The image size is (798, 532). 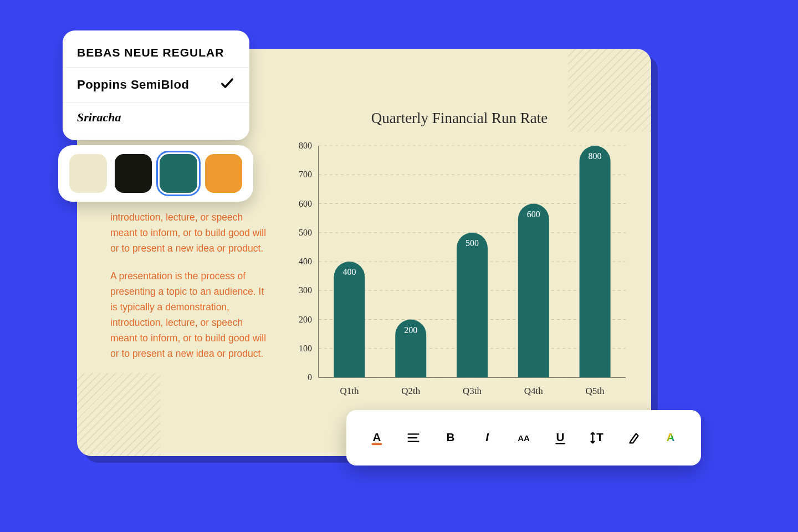 I want to click on align-button, so click(x=413, y=438).